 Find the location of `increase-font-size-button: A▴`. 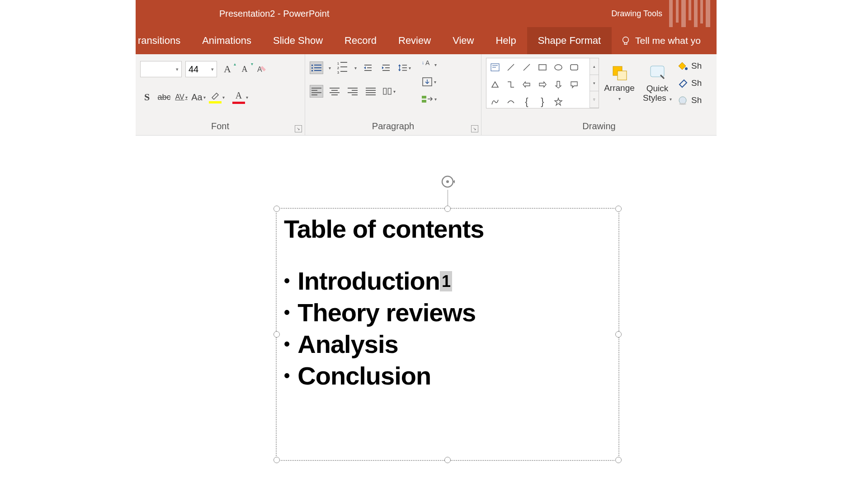

increase-font-size-button: A▴ is located at coordinates (227, 69).